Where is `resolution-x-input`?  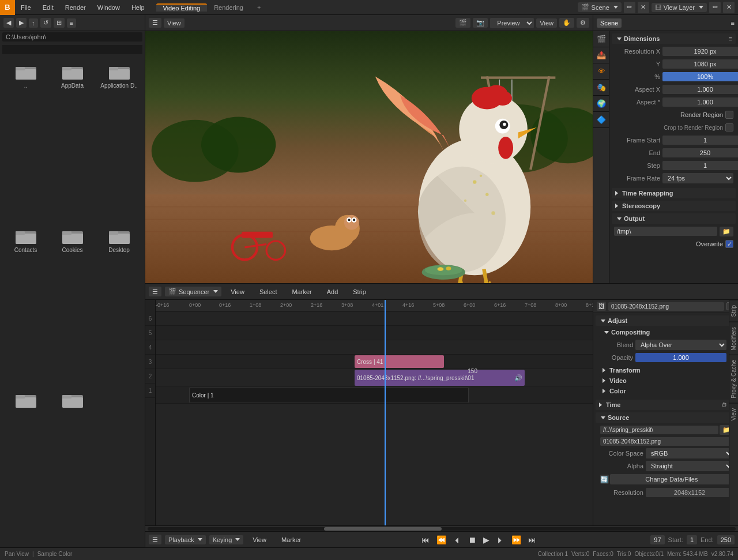
resolution-x-input is located at coordinates (700, 51).